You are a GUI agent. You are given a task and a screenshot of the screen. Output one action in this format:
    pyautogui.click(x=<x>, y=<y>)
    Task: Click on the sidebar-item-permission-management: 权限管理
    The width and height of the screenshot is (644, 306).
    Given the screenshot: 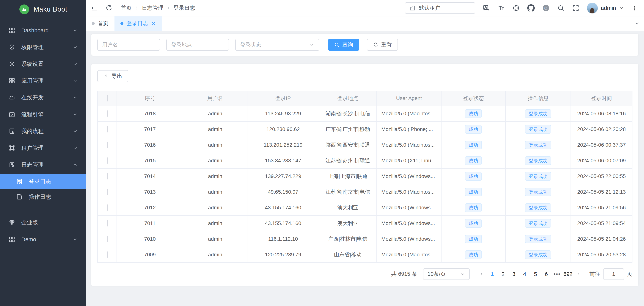 What is the action you would take?
    pyautogui.click(x=43, y=47)
    